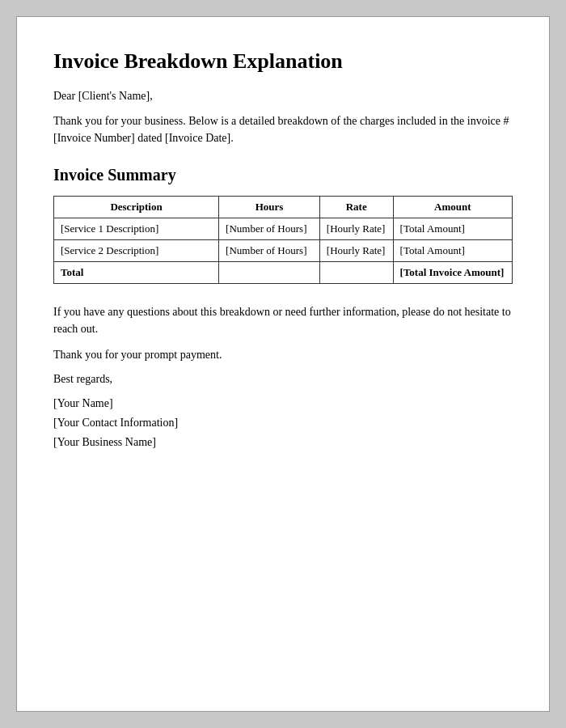  I want to click on thank-you-text: Thank you for your prompt payment., so click(283, 355).